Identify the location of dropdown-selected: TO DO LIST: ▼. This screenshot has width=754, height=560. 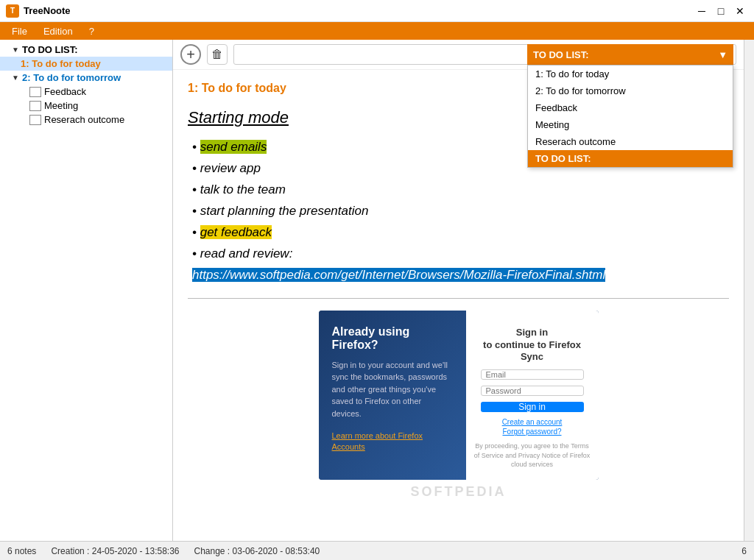
(630, 54).